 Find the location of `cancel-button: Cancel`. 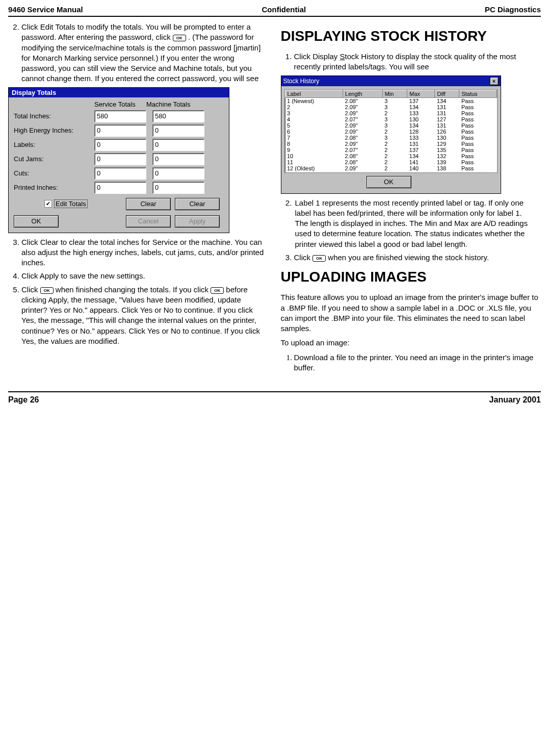

cancel-button: Cancel is located at coordinates (148, 221).